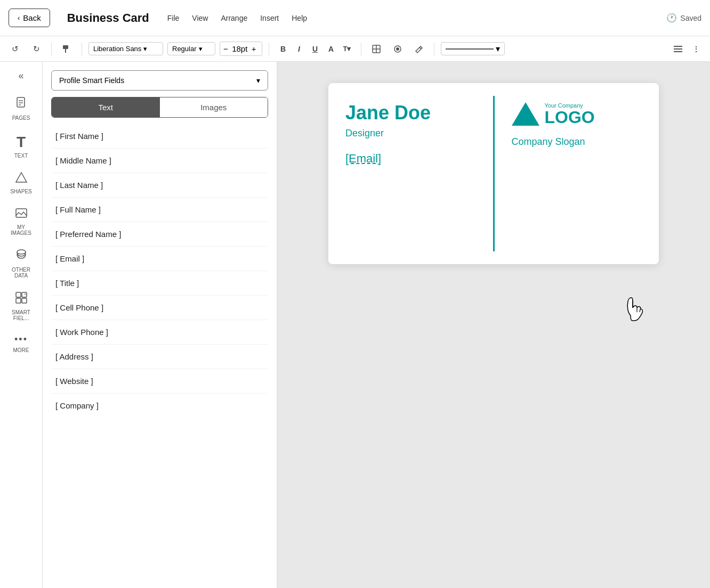 This screenshot has height=588, width=710. What do you see at coordinates (570, 114) in the screenshot?
I see `logo-text-area: Your Company LOGO` at bounding box center [570, 114].